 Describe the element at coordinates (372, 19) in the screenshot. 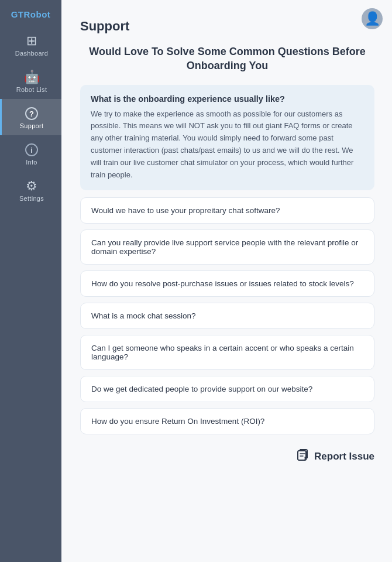

I see `avatar: 👤` at that location.